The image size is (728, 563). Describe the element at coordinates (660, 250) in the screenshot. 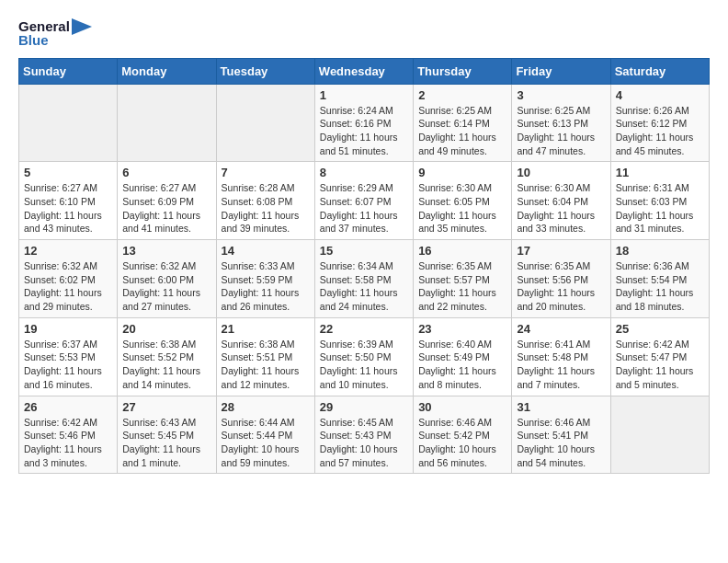

I see `day-number: 18` at that location.